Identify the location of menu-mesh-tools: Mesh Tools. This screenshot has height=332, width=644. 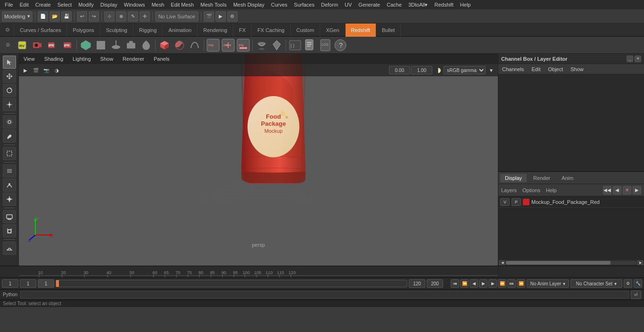
(213, 5).